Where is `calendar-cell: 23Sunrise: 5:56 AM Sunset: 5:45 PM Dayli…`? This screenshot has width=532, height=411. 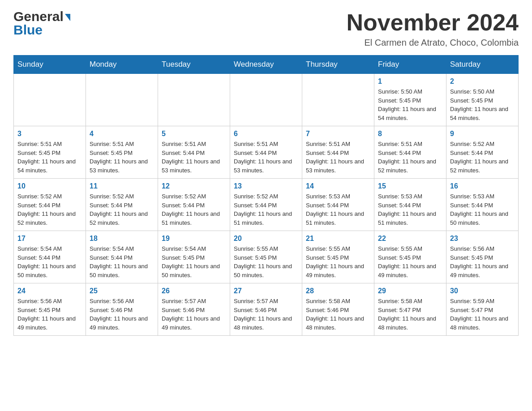
calendar-cell: 23Sunrise: 5:56 AM Sunset: 5:45 PM Dayli… is located at coordinates (483, 257).